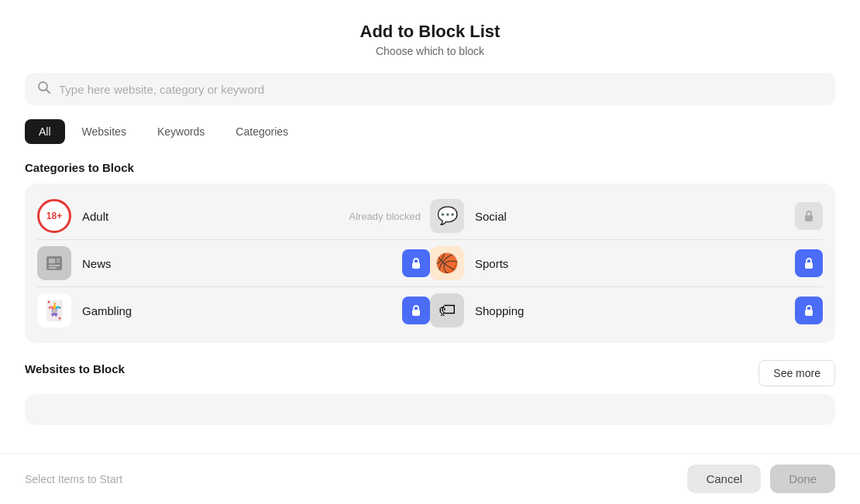 This screenshot has height=504, width=860. I want to click on page-title: Add to Block List, so click(430, 32).